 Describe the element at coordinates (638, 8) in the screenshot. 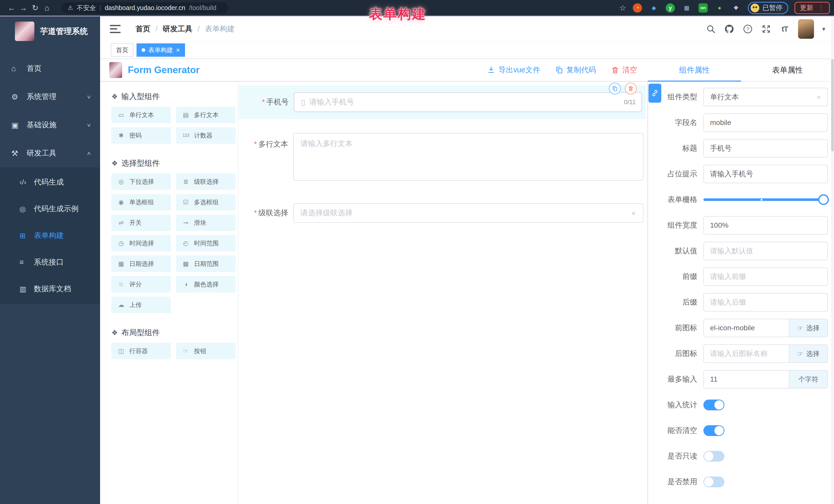

I see `ext-orange-ring-icon: ◔` at that location.